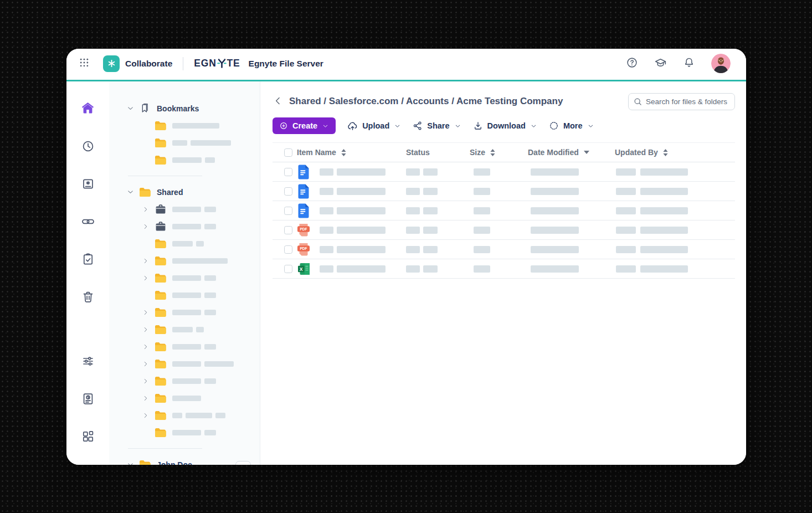  Describe the element at coordinates (88, 361) in the screenshot. I see `rail-filters-button` at that location.